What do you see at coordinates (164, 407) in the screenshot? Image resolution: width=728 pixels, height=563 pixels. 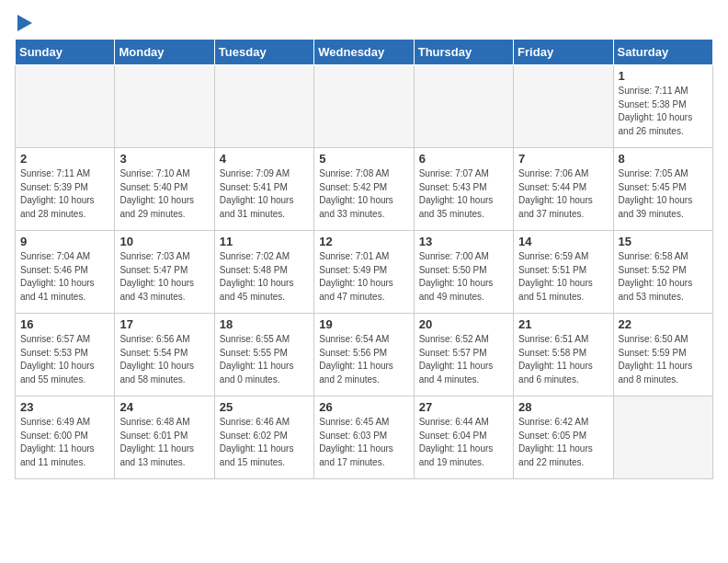 I see `day-number: 24` at bounding box center [164, 407].